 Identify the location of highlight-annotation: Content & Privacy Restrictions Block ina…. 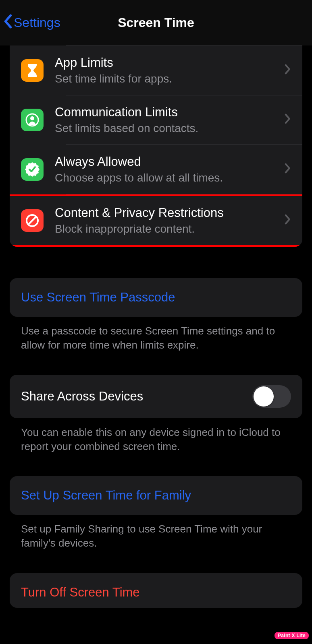
(156, 221).